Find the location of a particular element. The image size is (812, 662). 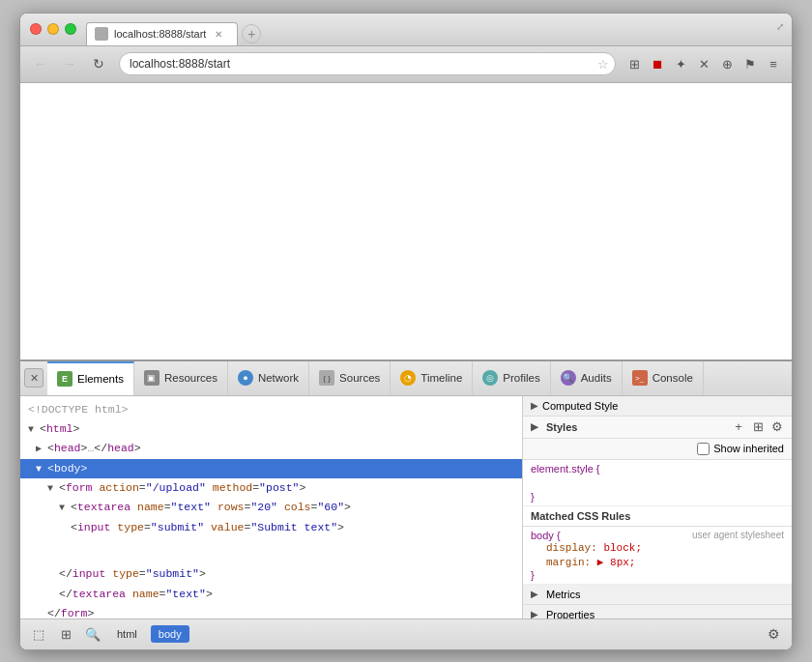

devtools-tab-bar: ✕ E Elements ▣ Resources ● Network { } S… is located at coordinates (406, 379).